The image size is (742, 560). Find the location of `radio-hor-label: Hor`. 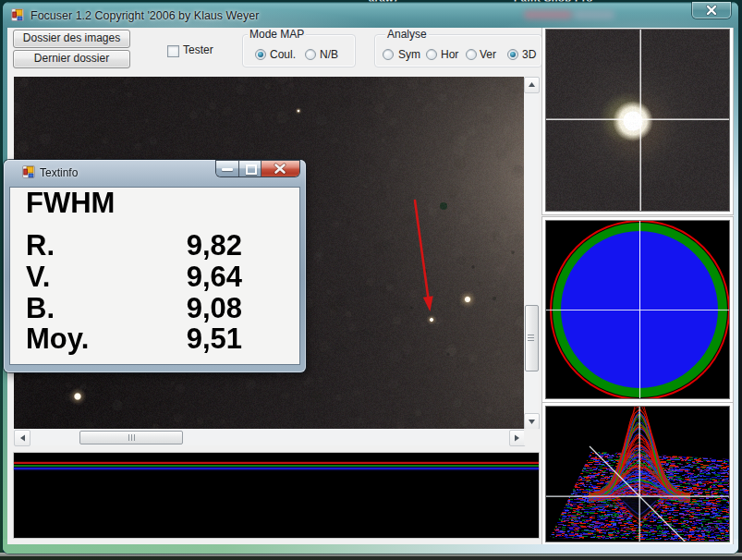

radio-hor-label: Hor is located at coordinates (449, 55).